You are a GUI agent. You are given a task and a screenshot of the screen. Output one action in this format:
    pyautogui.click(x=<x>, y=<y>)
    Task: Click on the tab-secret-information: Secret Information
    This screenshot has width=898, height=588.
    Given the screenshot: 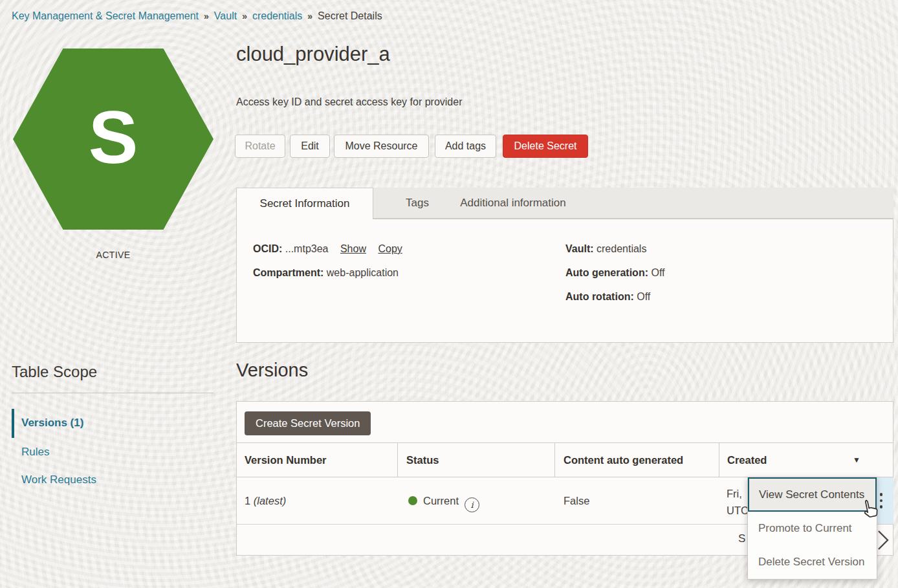 What is the action you would take?
    pyautogui.click(x=305, y=203)
    